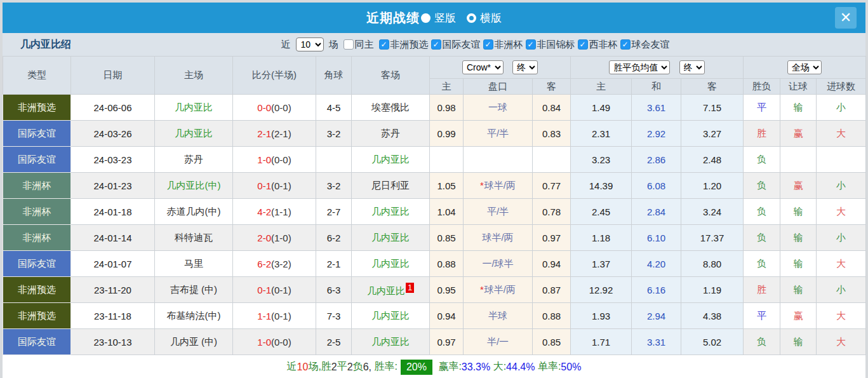  What do you see at coordinates (601, 186) in the screenshot?
I see `avg-home-odds: 14.39` at bounding box center [601, 186].